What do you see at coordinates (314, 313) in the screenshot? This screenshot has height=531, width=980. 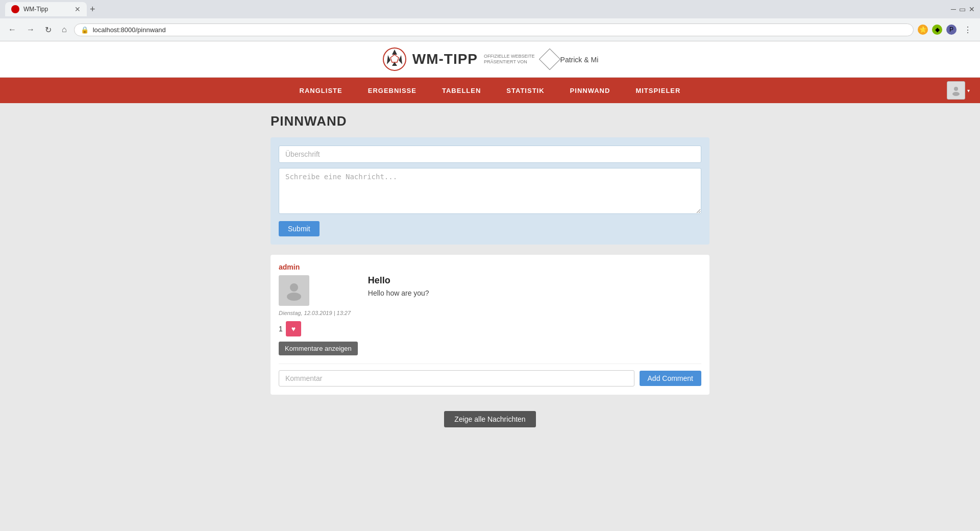 I see `post-date: Dienstag, 12.03.2019 | 13:27` at bounding box center [314, 313].